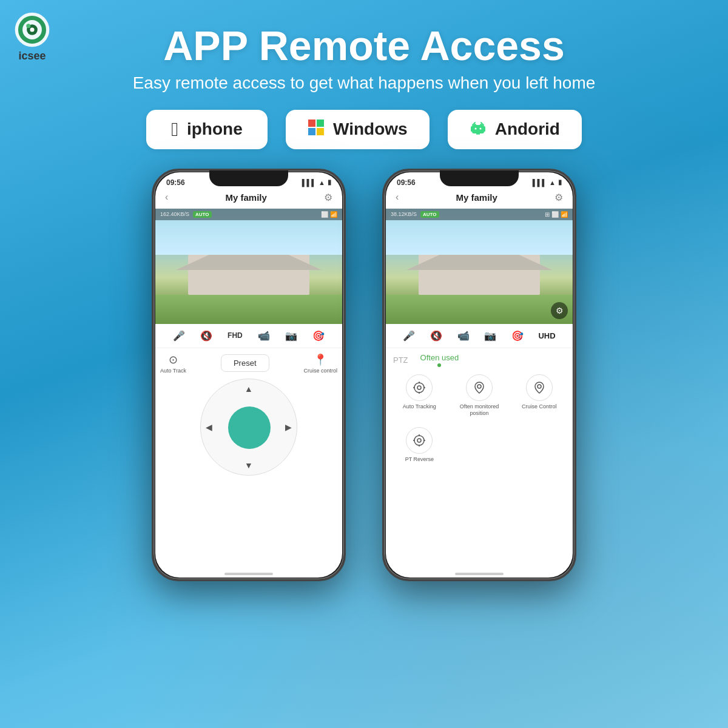 This screenshot has height=728, width=728. Describe the element at coordinates (249, 199) in the screenshot. I see `phone-1-app-header: ‹ My family ⚙` at that location.